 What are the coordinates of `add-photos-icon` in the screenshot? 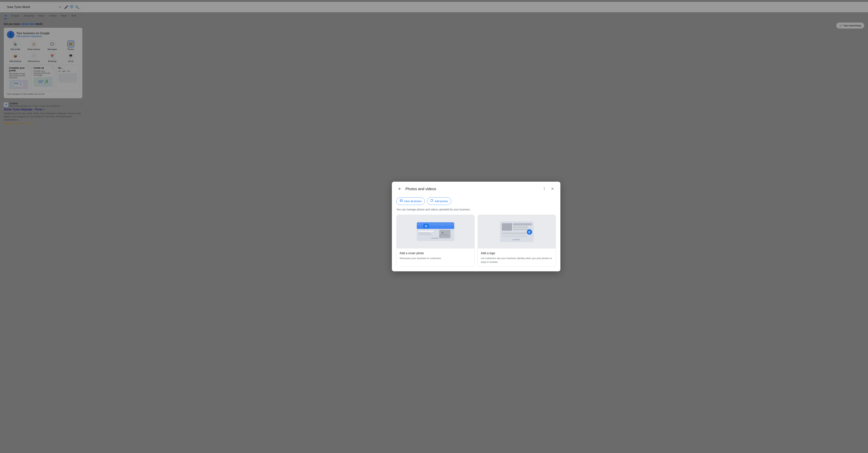 It's located at (432, 201).